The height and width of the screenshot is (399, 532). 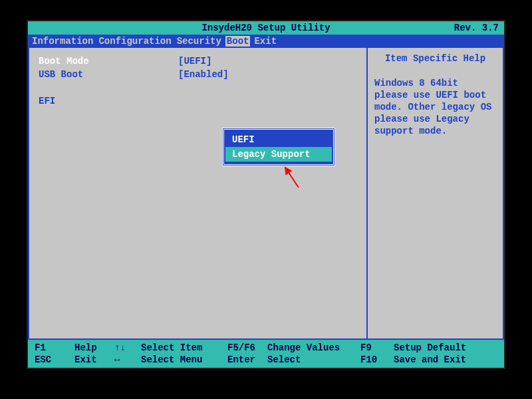 I want to click on tab-configuration: Configuration, so click(x=134, y=41).